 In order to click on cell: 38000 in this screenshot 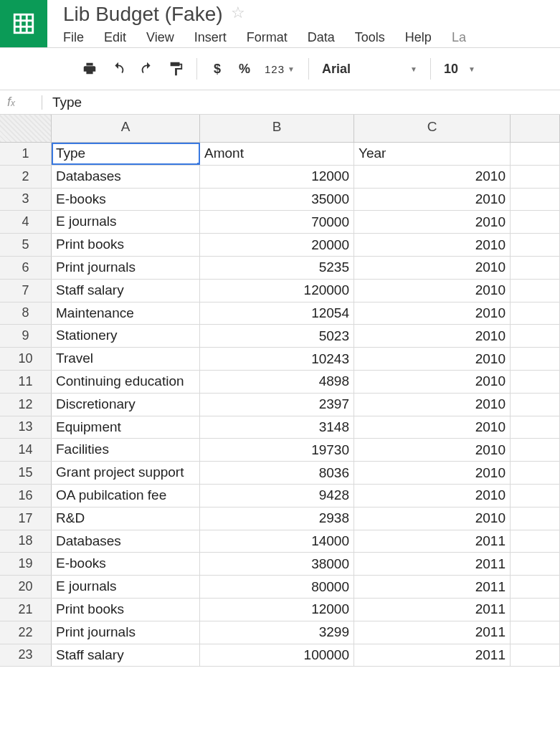, I will do `click(277, 563)`.